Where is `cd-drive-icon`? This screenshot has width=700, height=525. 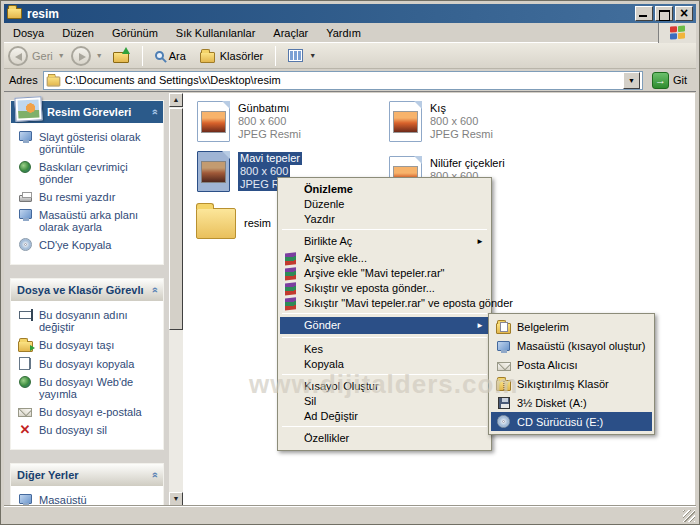 cd-drive-icon is located at coordinates (504, 422).